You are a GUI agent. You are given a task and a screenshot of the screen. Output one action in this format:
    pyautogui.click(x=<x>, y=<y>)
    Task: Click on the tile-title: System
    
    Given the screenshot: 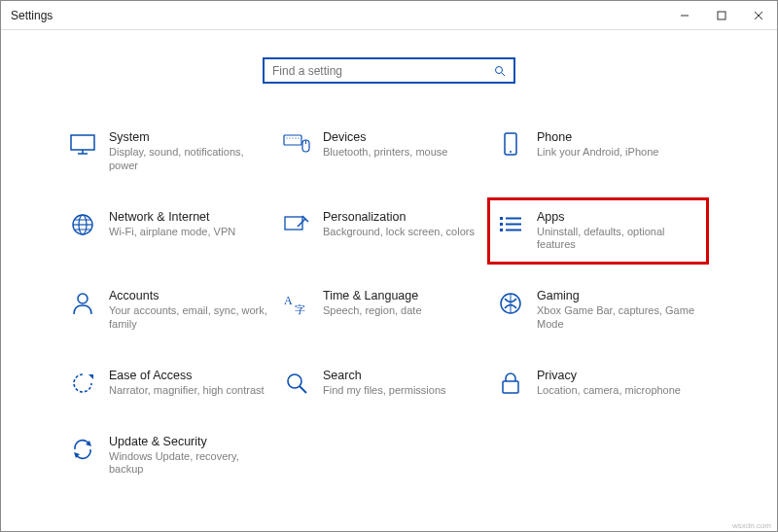 What is the action you would take?
    pyautogui.click(x=189, y=137)
    